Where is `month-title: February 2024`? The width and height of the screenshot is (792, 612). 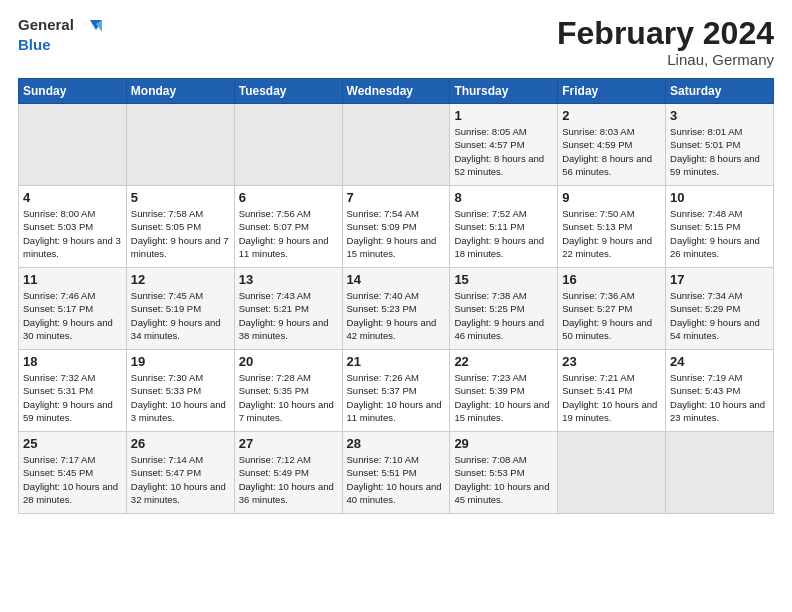
month-title: February 2024 is located at coordinates (666, 34).